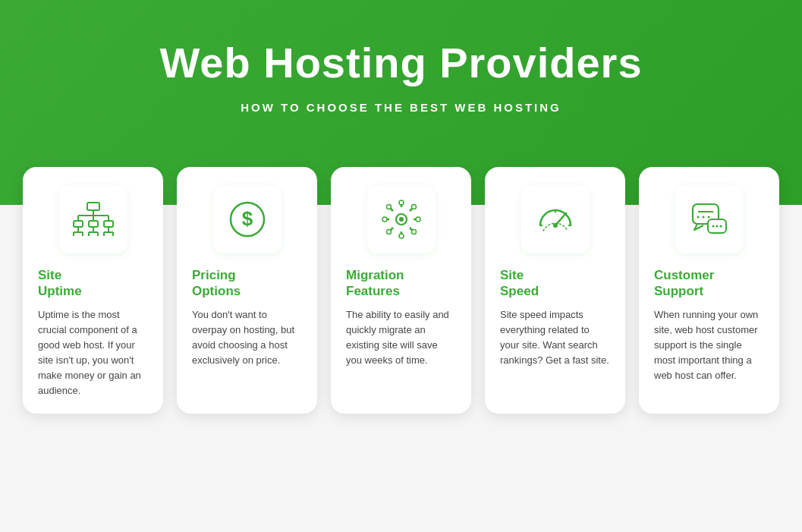 Image resolution: width=802 pixels, height=532 pixels. Describe the element at coordinates (401, 219) in the screenshot. I see `migration-icon-wrap` at that location.